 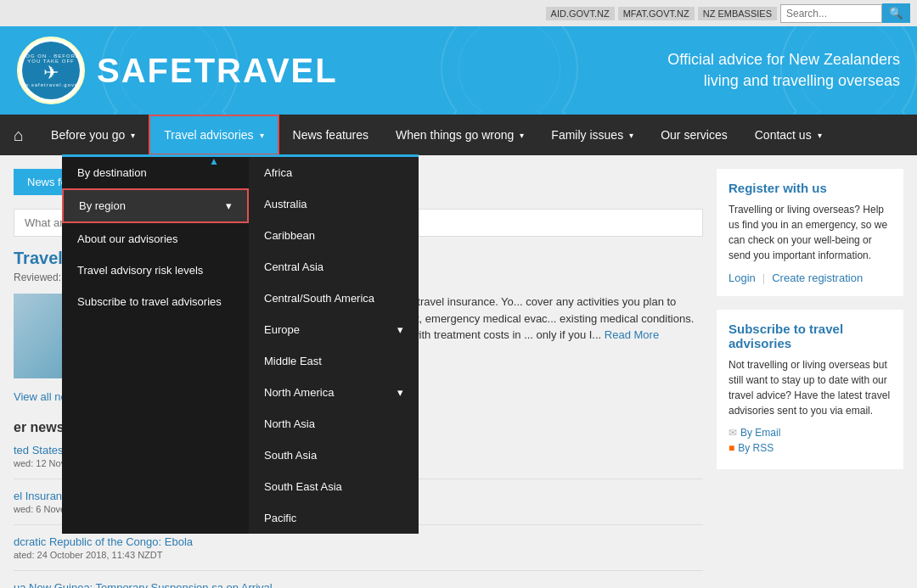 I want to click on region-australia: Australia, so click(x=334, y=204).